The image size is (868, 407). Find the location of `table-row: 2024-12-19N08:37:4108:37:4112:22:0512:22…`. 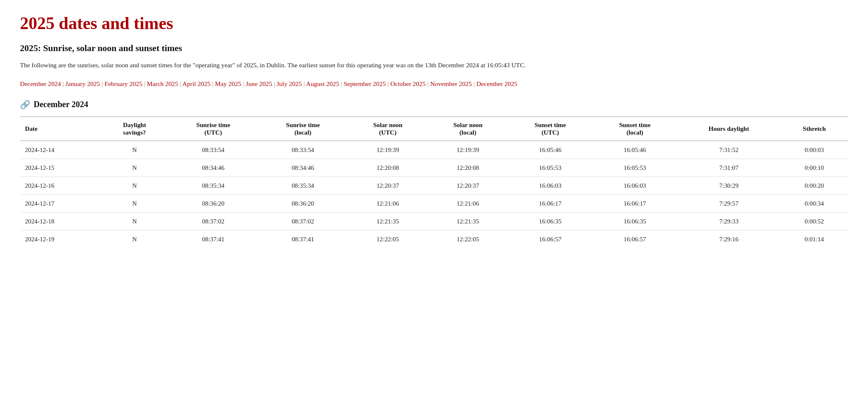

table-row: 2024-12-19N08:37:4108:37:4112:22:0512:22… is located at coordinates (434, 239).